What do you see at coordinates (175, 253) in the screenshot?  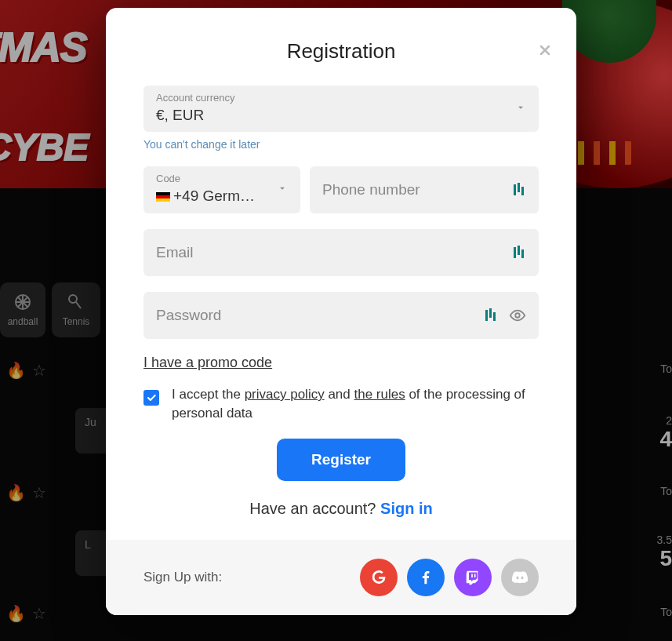 I see `email-placeholder: Email` at bounding box center [175, 253].